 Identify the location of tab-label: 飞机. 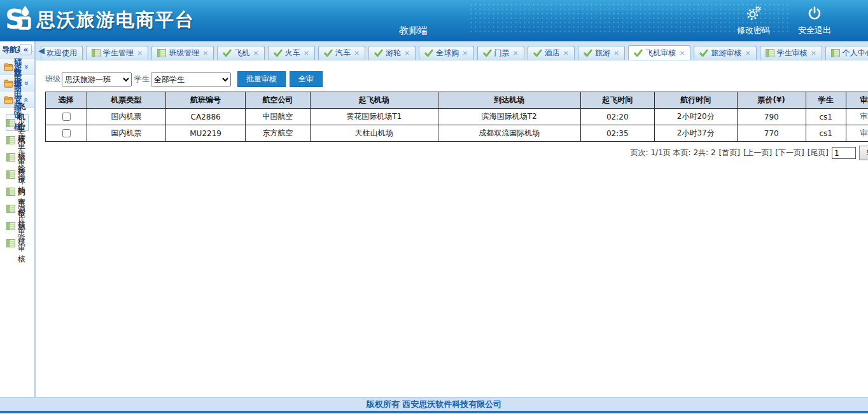
(242, 53).